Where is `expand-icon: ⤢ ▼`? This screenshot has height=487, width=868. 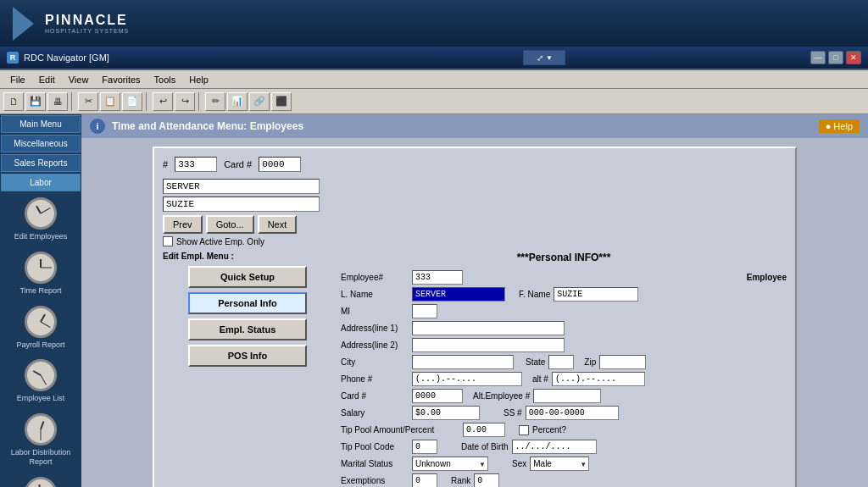 expand-icon: ⤢ ▼ is located at coordinates (544, 58).